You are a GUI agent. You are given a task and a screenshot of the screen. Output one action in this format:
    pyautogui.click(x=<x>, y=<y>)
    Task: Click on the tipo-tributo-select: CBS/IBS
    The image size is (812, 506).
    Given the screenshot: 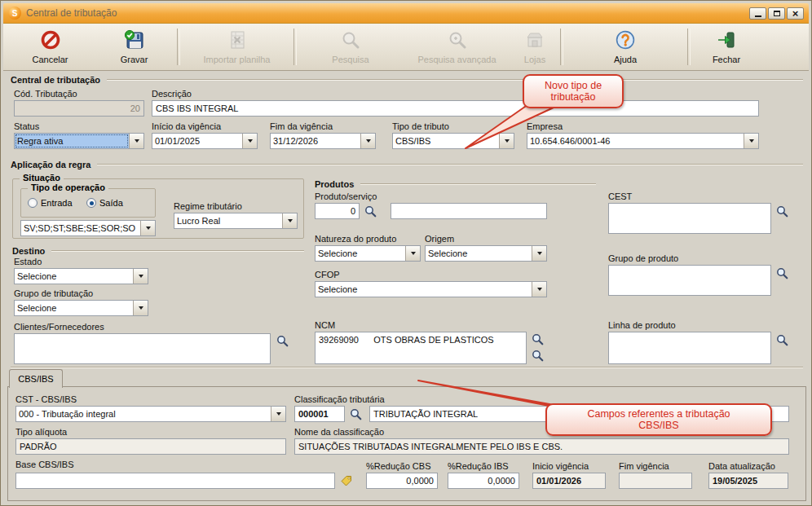 What is the action you would take?
    pyautogui.click(x=453, y=141)
    